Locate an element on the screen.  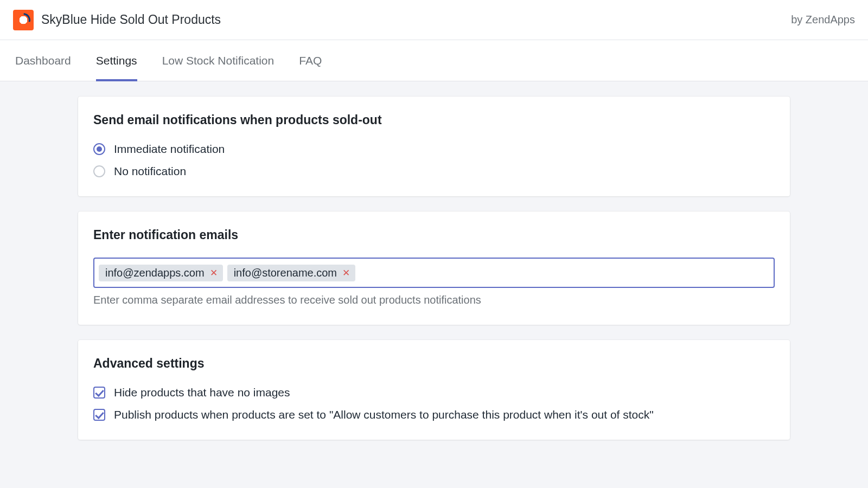
tab-dashboard: Dashboard is located at coordinates (43, 61).